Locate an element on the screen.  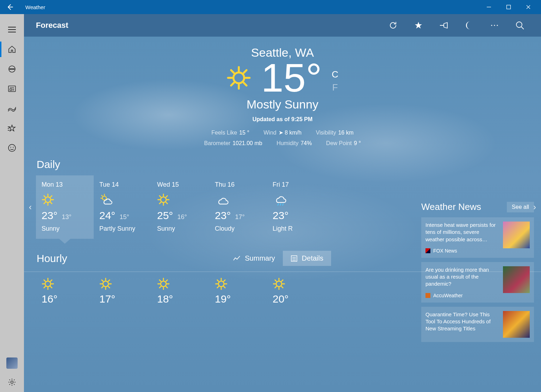
unit-fahrenheit: F is located at coordinates (335, 87).